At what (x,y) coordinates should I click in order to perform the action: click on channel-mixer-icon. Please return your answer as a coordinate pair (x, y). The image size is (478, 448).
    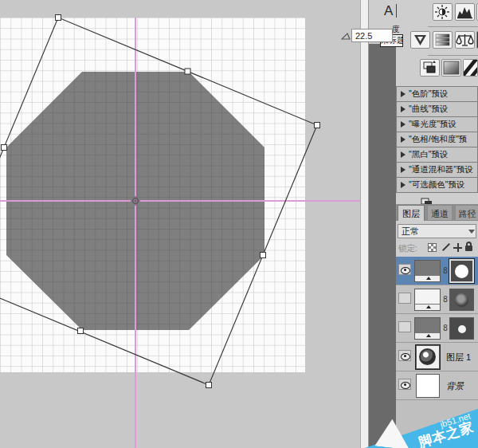
    Looking at the image, I should click on (470, 68).